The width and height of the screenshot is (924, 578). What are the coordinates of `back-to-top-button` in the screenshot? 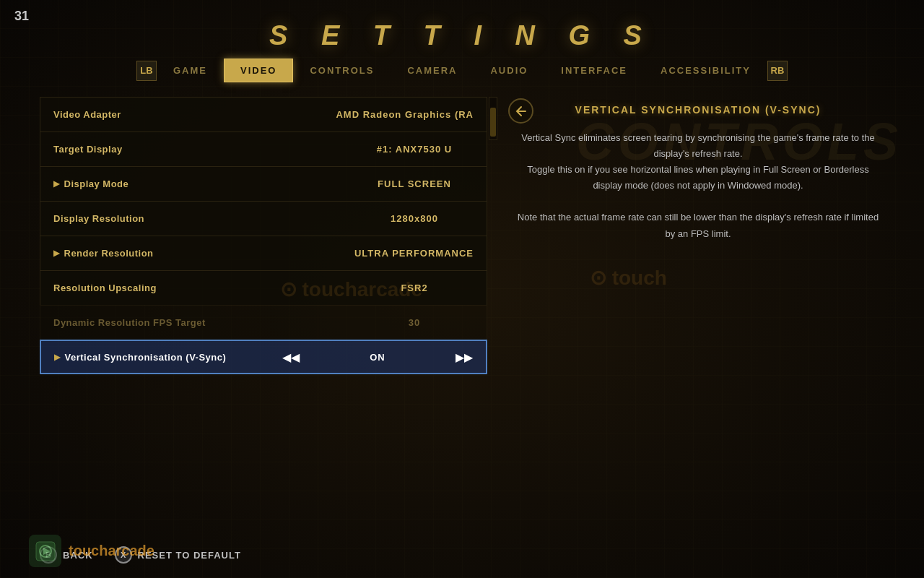 It's located at (521, 111).